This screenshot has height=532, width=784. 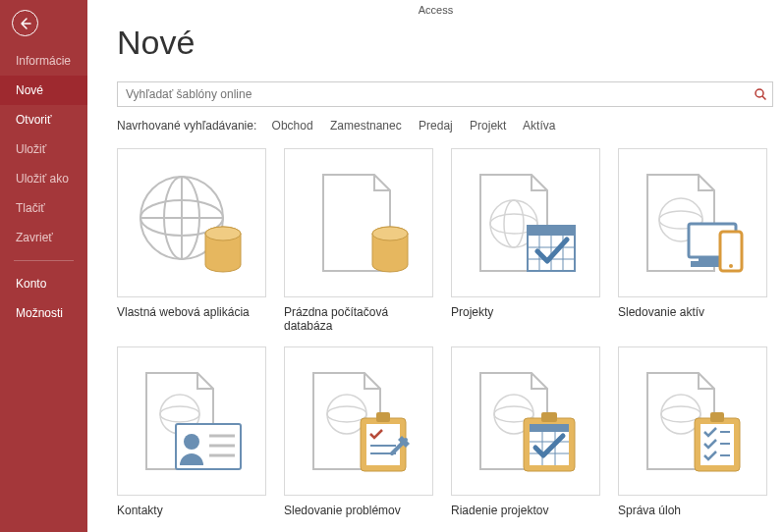 What do you see at coordinates (26, 24) in the screenshot?
I see `arrow-left-icon` at bounding box center [26, 24].